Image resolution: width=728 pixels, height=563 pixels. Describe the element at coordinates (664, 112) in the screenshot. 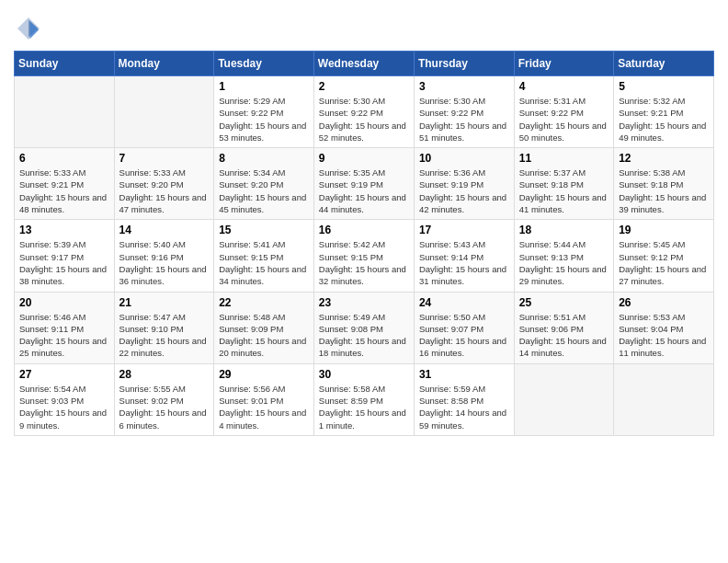

I see `calendar-cell: 5Sunrise: 5:32 AM Sunset: 9:21 PM Daylig…` at that location.